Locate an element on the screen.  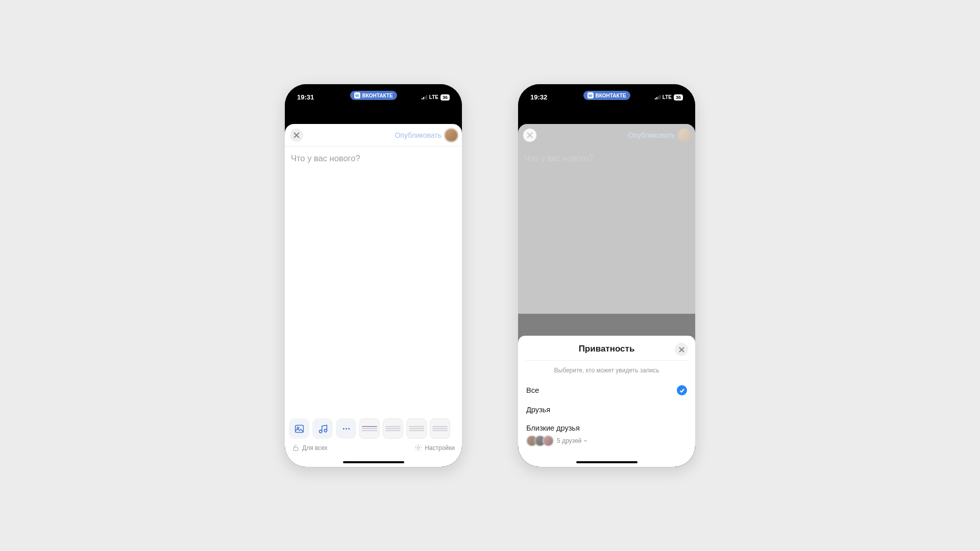
sheet-close-button is located at coordinates (681, 349).